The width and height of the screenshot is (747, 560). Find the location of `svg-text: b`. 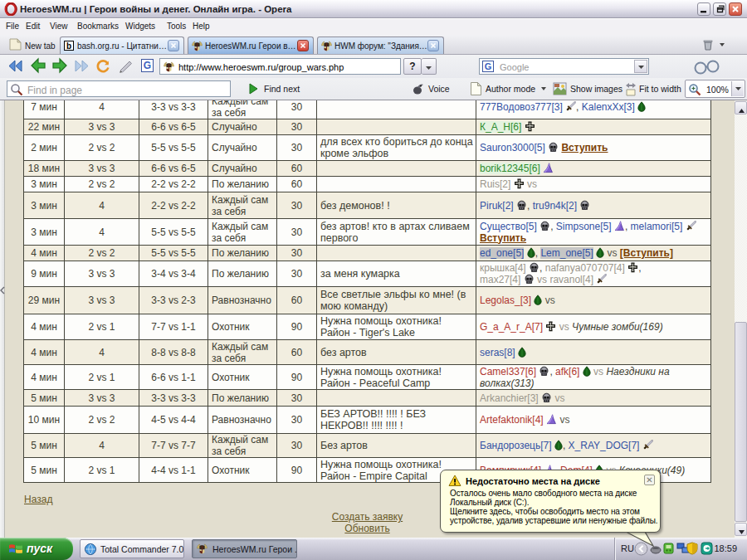

svg-text: b is located at coordinates (69, 46).